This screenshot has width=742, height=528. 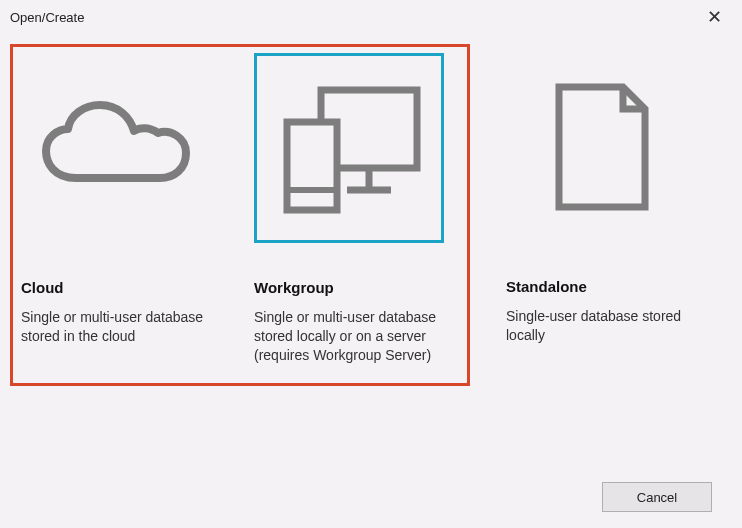 What do you see at coordinates (657, 497) in the screenshot?
I see `dialog-footer: Cancel` at bounding box center [657, 497].